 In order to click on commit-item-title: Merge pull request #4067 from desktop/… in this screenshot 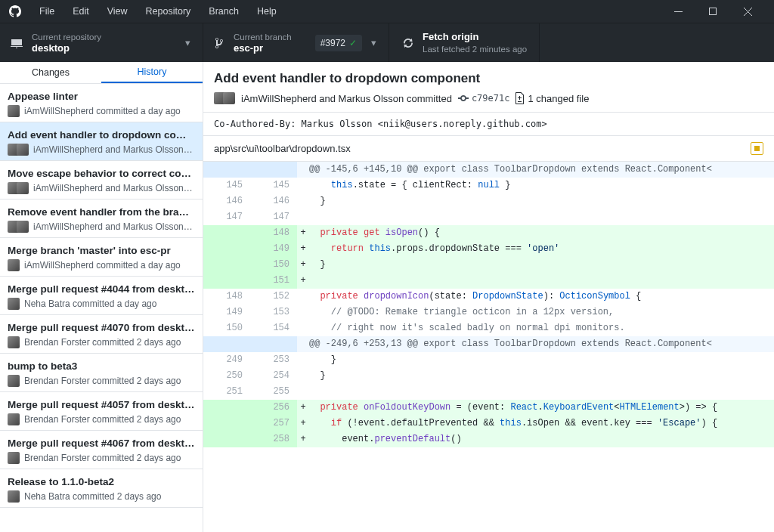, I will do `click(101, 444)`.